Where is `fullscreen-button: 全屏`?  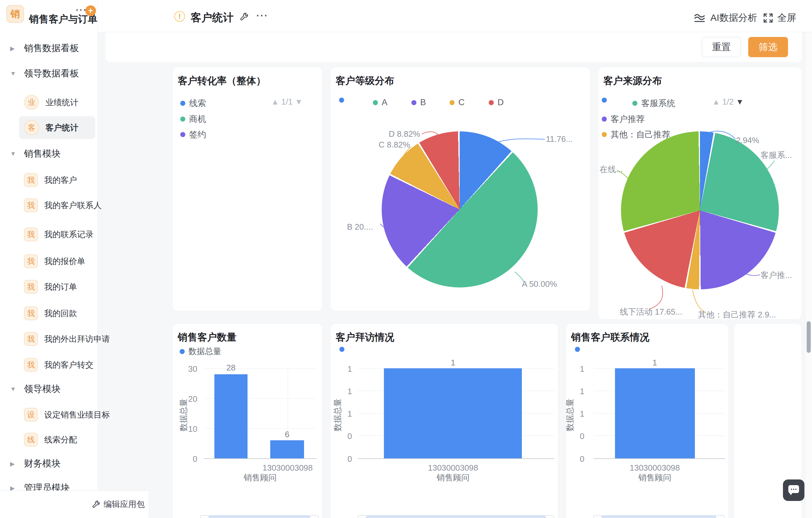
fullscreen-button: 全屏 is located at coordinates (780, 18).